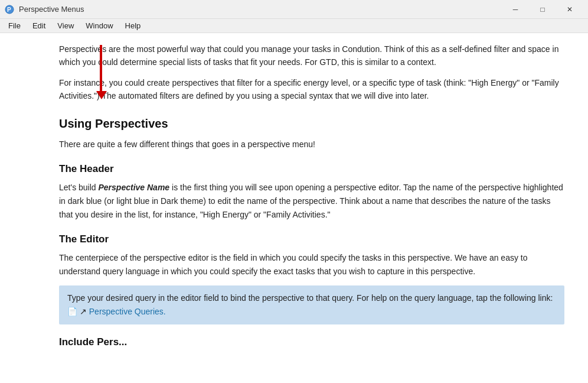 The height and width of the screenshot is (383, 588). What do you see at coordinates (312, 305) in the screenshot?
I see `highlight-box: Type your desired query in the editor fi…` at bounding box center [312, 305].